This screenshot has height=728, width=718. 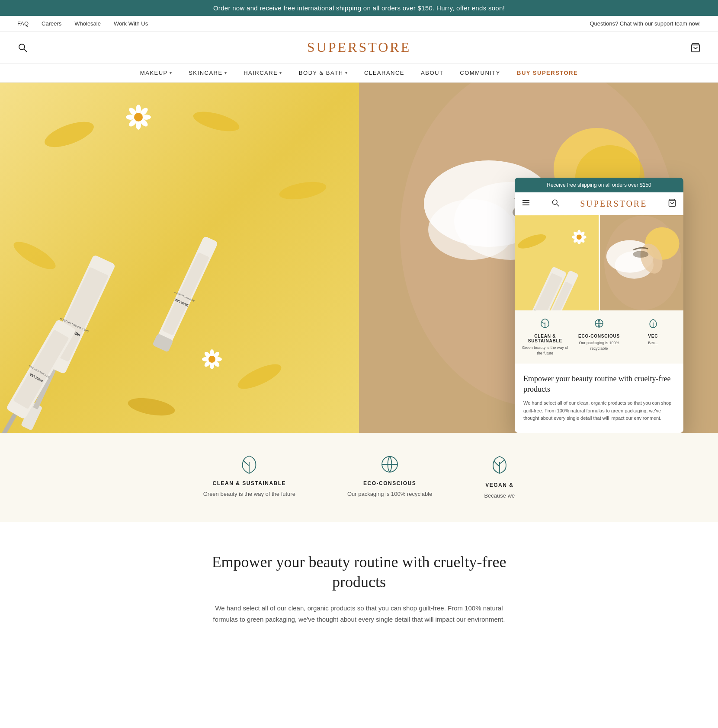 I want to click on nav-community: COMMUNITY, so click(x=480, y=73).